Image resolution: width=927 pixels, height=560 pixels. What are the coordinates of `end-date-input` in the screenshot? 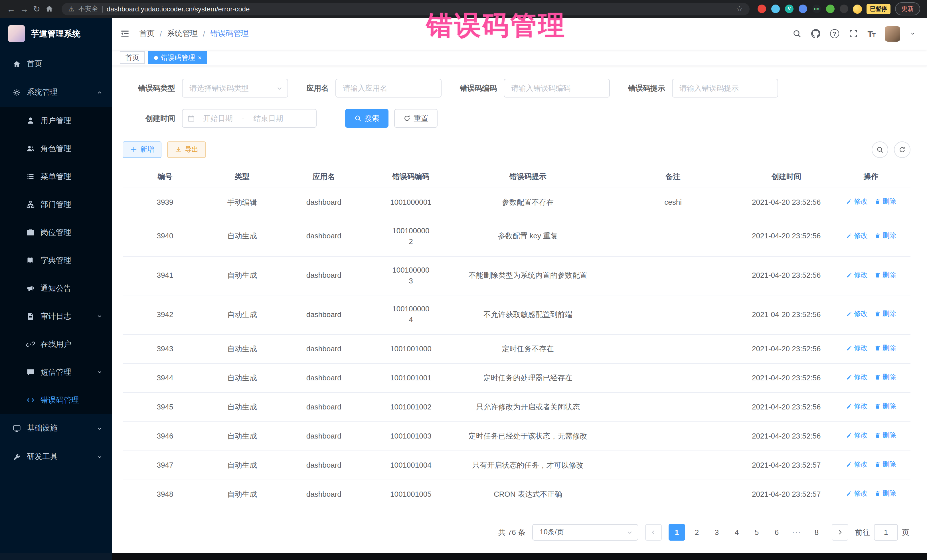 It's located at (269, 118).